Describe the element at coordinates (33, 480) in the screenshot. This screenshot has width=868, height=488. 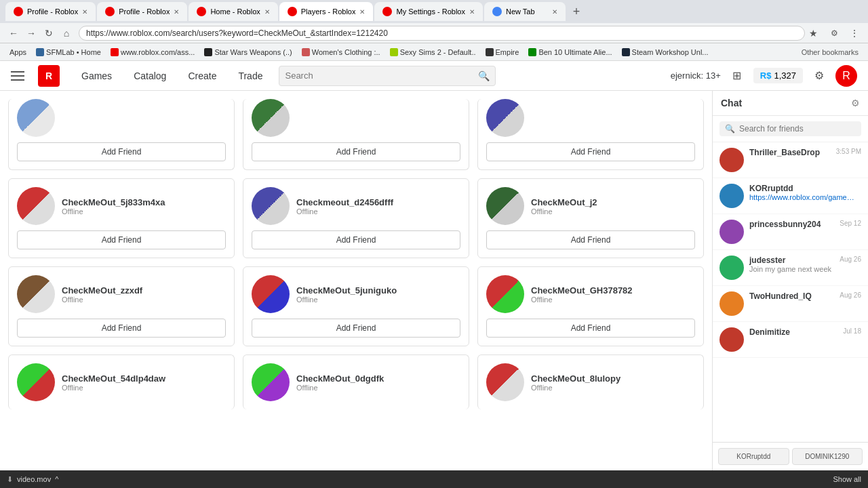
I see `download-item: ⬇ video.mov ^` at that location.